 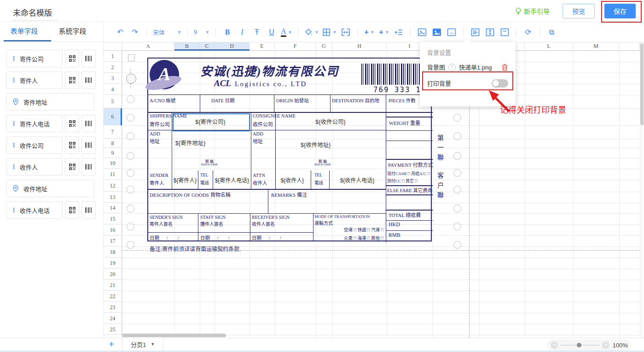 I want to click on field-label: 寄件地址, so click(x=35, y=102).